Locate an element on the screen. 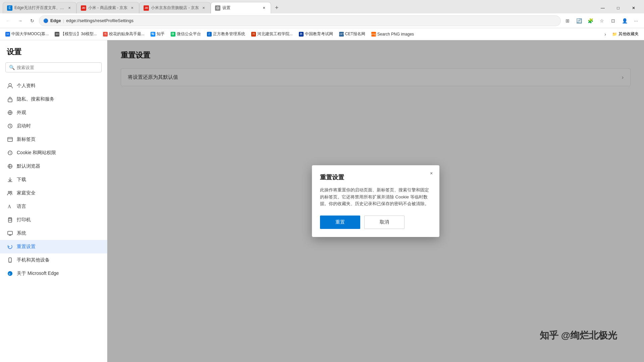 Image resolution: width=644 pixels, height=362 pixels. favorites-button: ☆ is located at coordinates (602, 21).